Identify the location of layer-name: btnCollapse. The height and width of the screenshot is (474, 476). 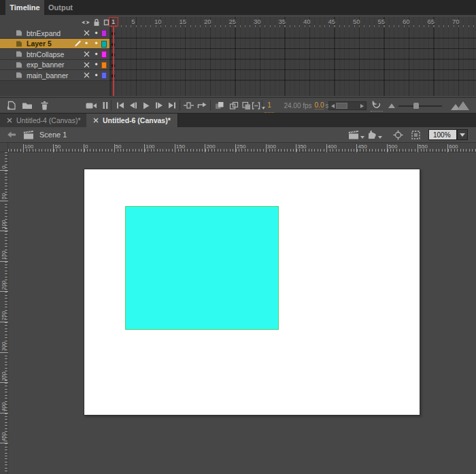
(45, 54).